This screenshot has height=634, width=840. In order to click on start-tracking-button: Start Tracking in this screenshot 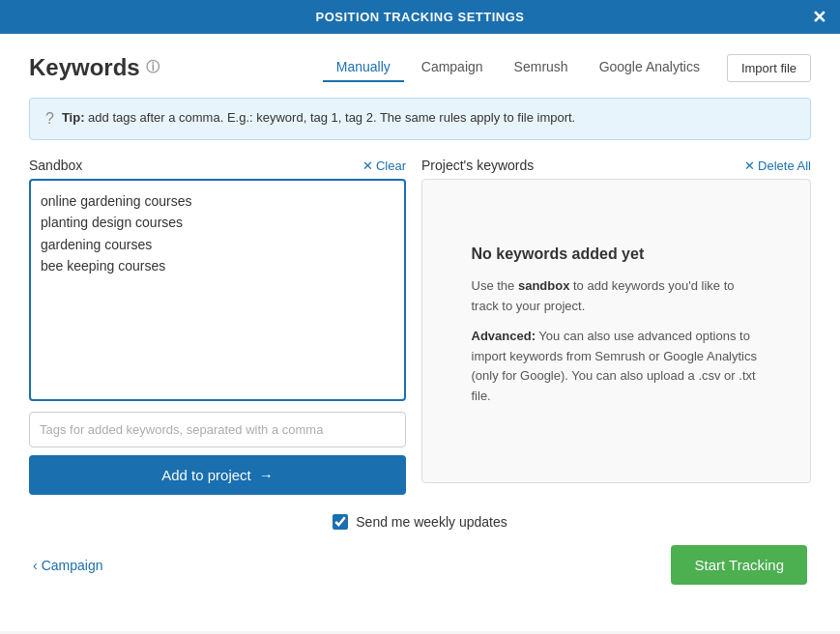, I will do `click(739, 564)`.